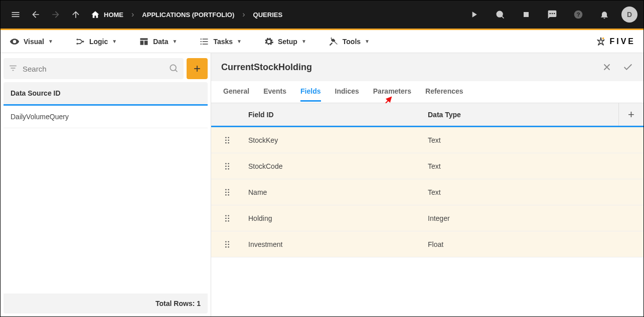  What do you see at coordinates (392, 92) in the screenshot?
I see `tab-parameters: Parameters` at bounding box center [392, 92].